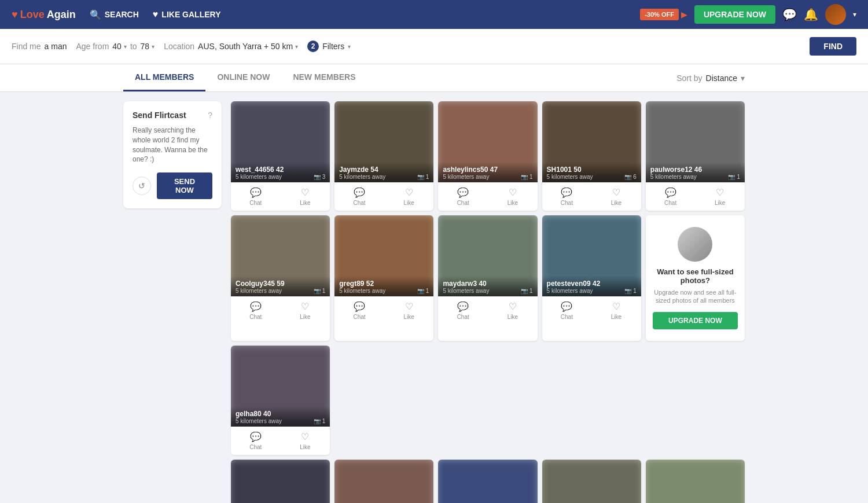 This screenshot has width=868, height=503. What do you see at coordinates (591, 156) in the screenshot?
I see `member-card: SH1001 50 5 kilometers away 📷 6 💬 Chat ♡…` at bounding box center [591, 156].